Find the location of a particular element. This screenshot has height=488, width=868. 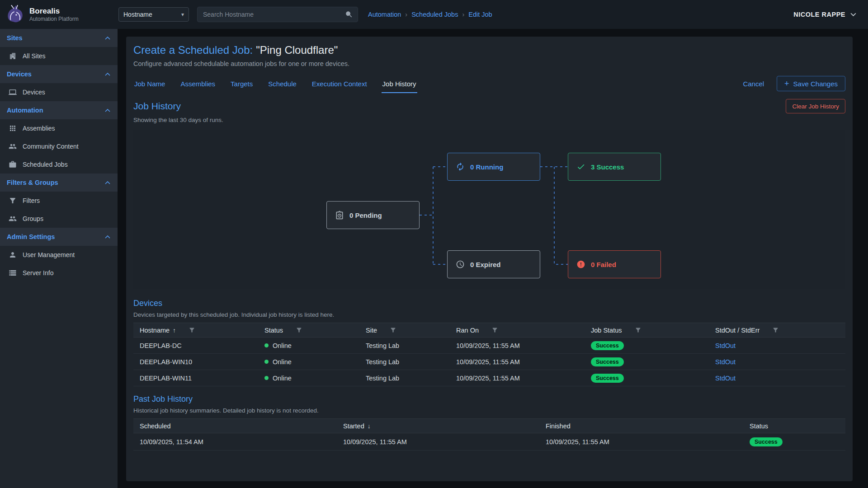

devices-table: Hostname ↑ Status Site Ran On Job is located at coordinates (489, 354).